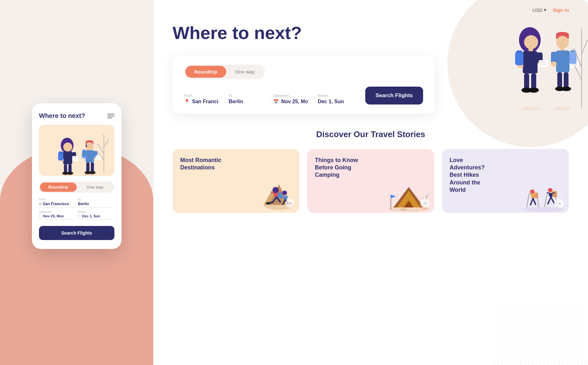 The height and width of the screenshot is (365, 588). I want to click on story-card-1: Most Romantic Destinations, so click(236, 181).